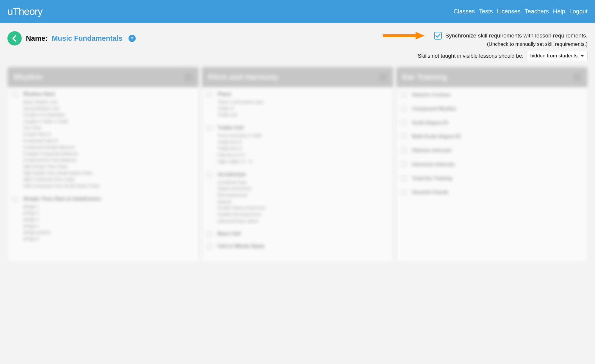  What do you see at coordinates (509, 11) in the screenshot?
I see `nav-licenses: Licenses` at bounding box center [509, 11].